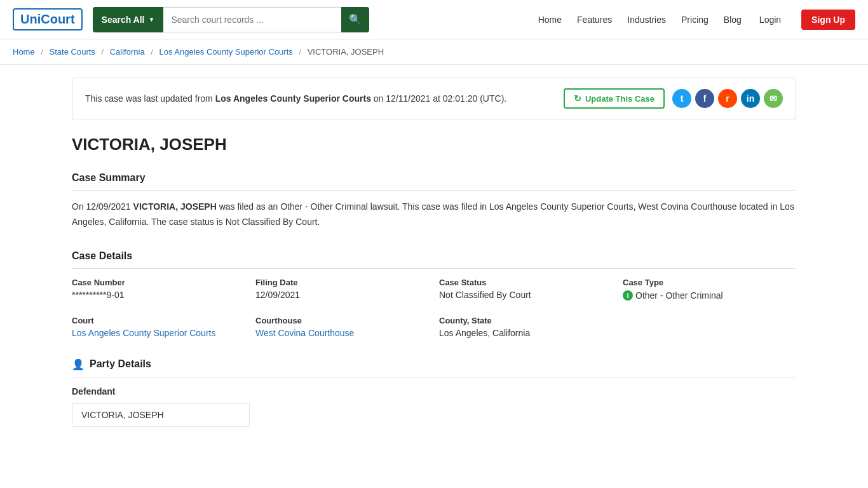 This screenshot has height=488, width=868. Describe the element at coordinates (123, 415) in the screenshot. I see `defendant-name: VICTORIA, JOSEPH` at that location.